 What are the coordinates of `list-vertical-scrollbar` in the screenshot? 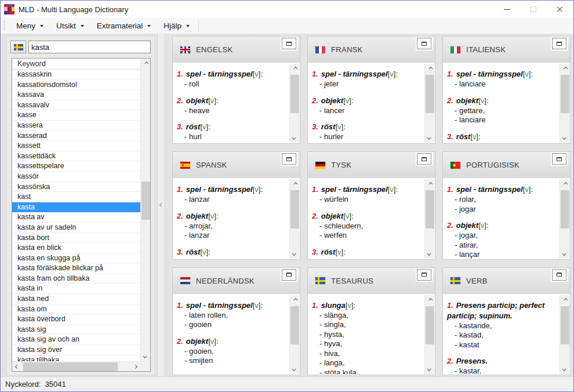 It's located at (145, 210).